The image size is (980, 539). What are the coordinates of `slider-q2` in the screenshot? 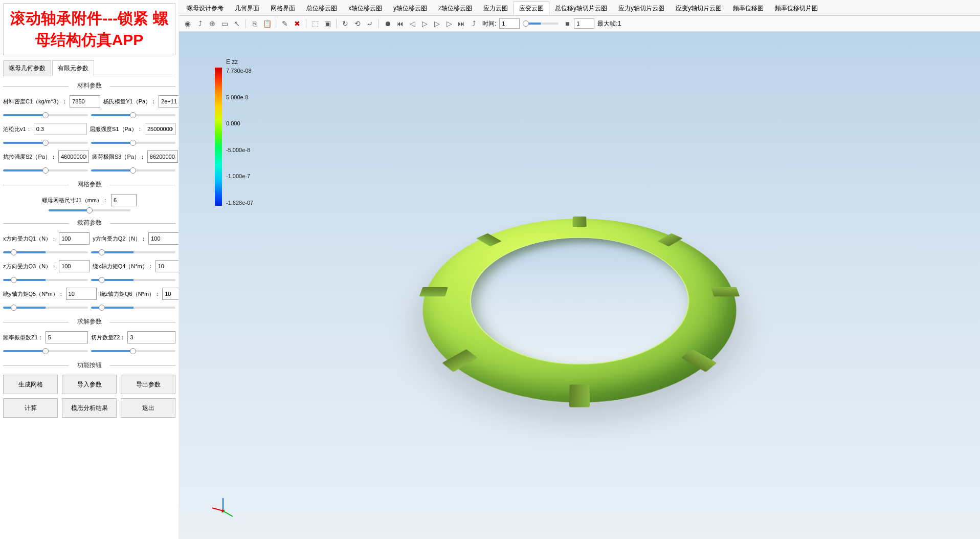 It's located at (133, 252).